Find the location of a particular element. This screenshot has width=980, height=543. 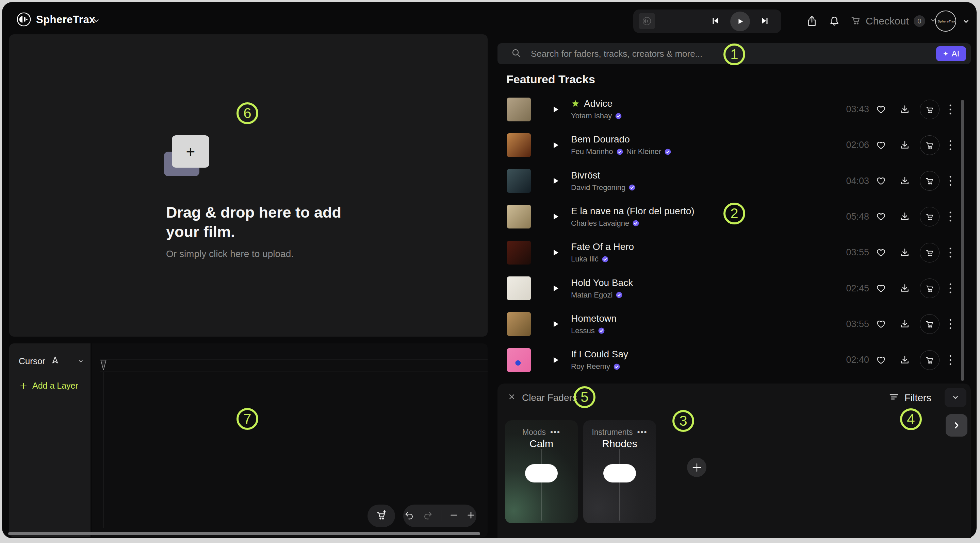

track-duration: 02:06 is located at coordinates (853, 145).